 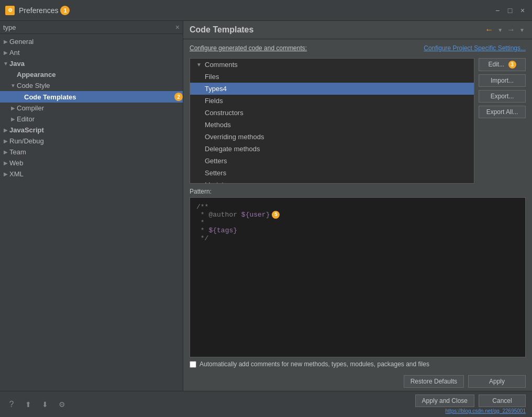 What do you see at coordinates (96, 130) in the screenshot?
I see `sidebar-item-label: JavaScript` at bounding box center [96, 130].